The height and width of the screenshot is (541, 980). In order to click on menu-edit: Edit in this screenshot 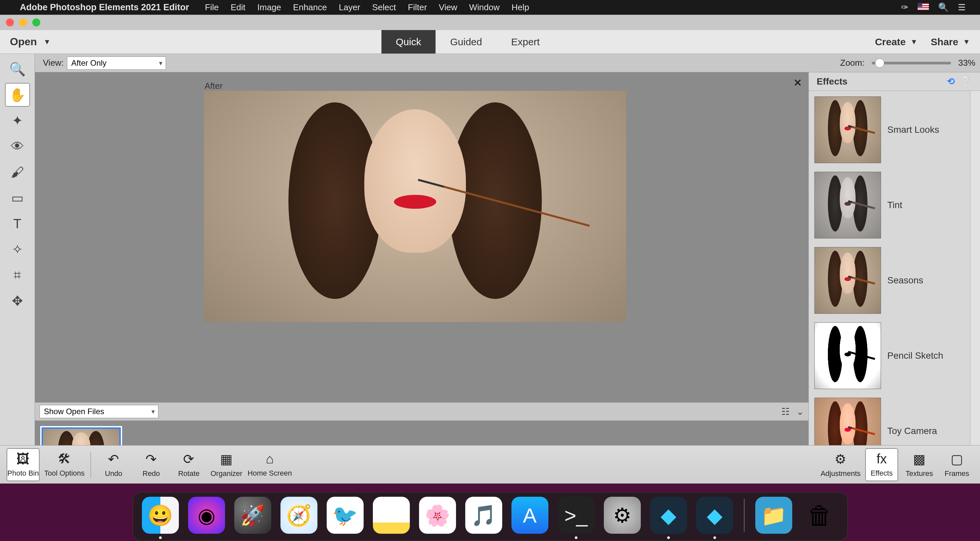, I will do `click(238, 8)`.